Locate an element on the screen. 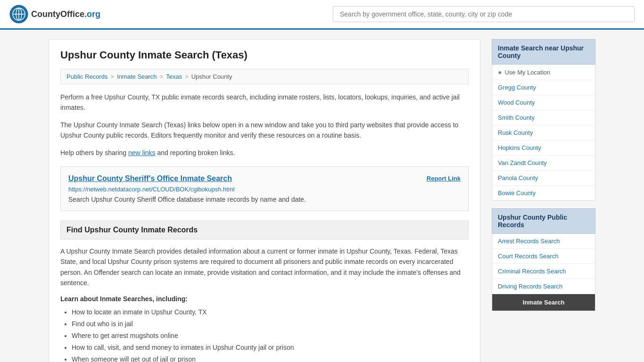  sidebar-link-gregg: Gregg County is located at coordinates (544, 88).